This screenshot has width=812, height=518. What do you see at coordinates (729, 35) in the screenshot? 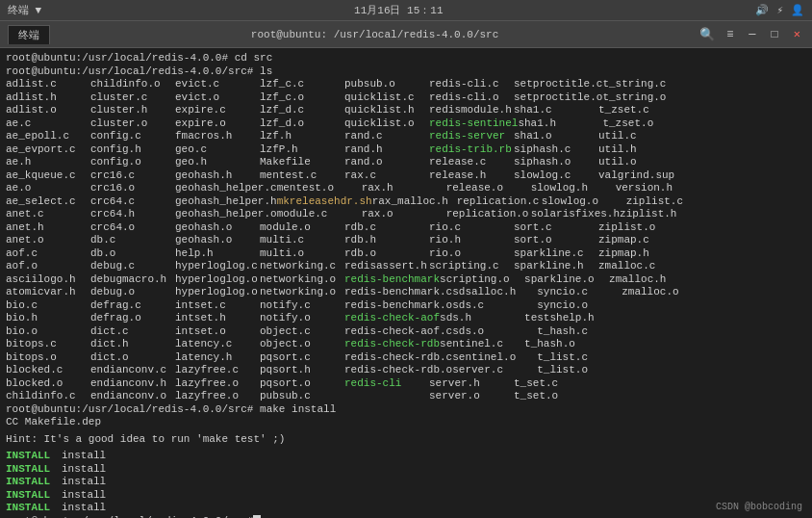
I see `menu-button: ≡` at bounding box center [729, 35].